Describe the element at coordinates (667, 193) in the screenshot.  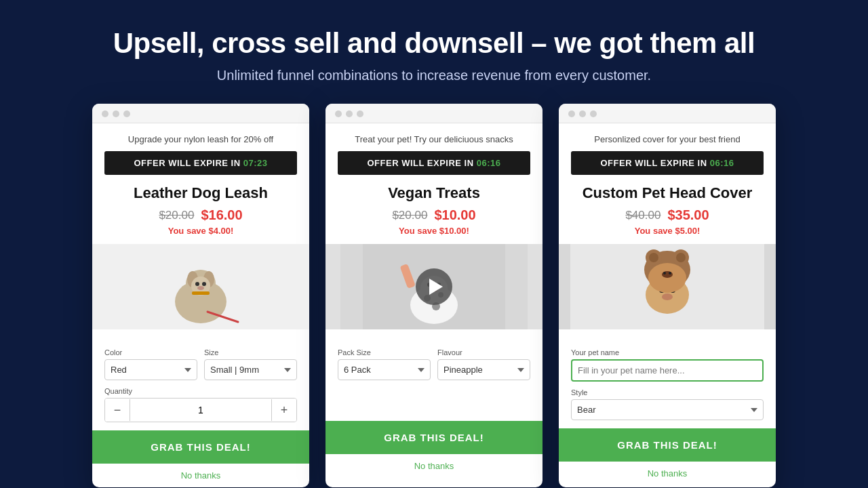
I see `cover-product-title: Custom Pet Head Cover` at that location.